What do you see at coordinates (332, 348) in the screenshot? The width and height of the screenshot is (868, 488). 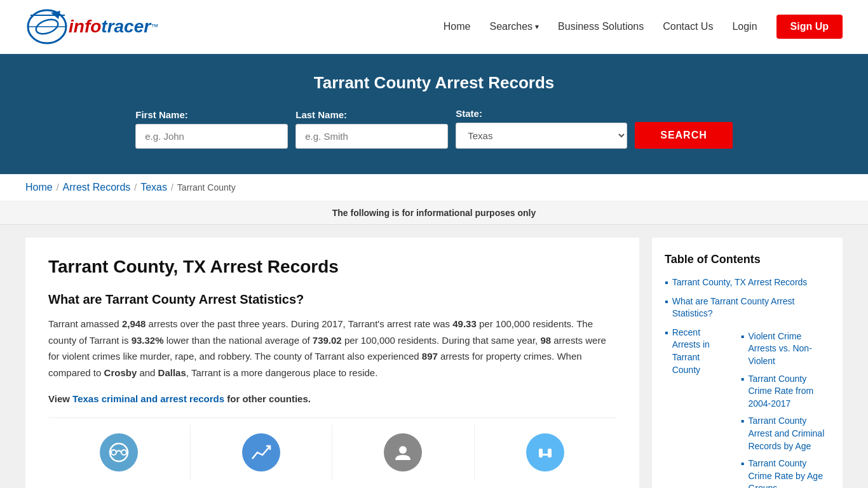 I see `article-section1-body: Tarrant amassed 2,948 arrests over the p…` at bounding box center [332, 348].